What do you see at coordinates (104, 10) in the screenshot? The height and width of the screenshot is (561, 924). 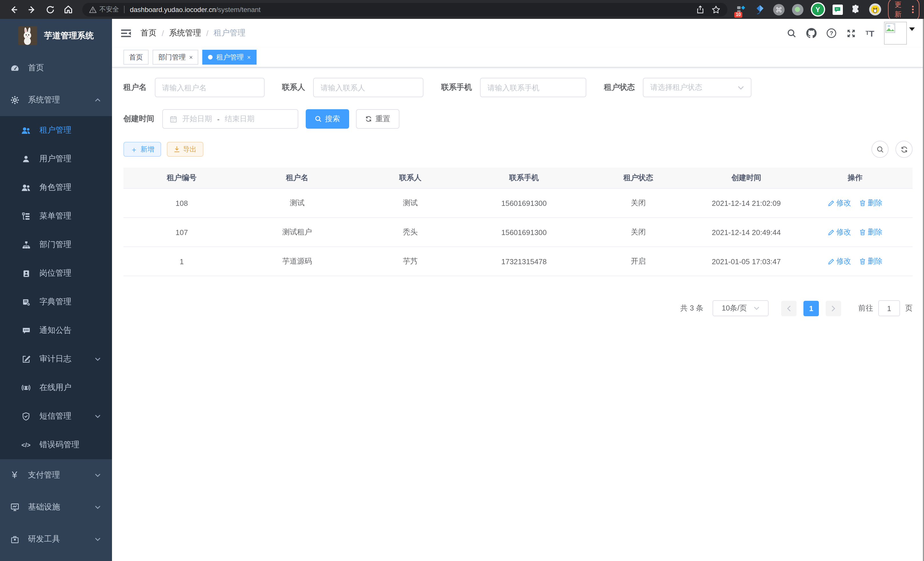 I see `site-security: 不安全` at bounding box center [104, 10].